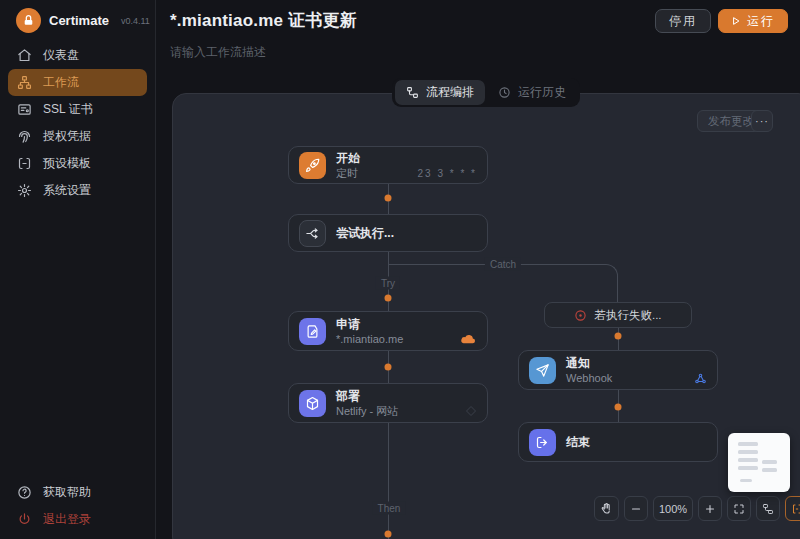 The width and height of the screenshot is (800, 539). What do you see at coordinates (606, 508) in the screenshot?
I see `hand-icon` at bounding box center [606, 508].